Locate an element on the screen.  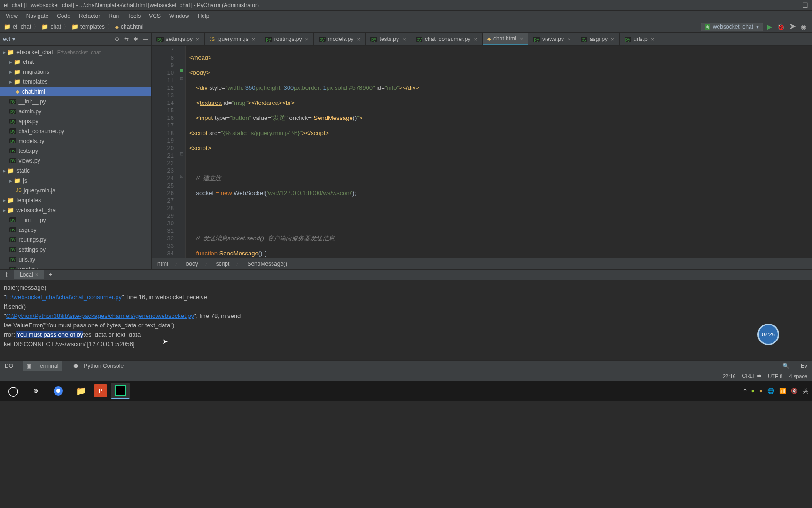
breadcrumb-folder: 📁templates is located at coordinates (88, 27).